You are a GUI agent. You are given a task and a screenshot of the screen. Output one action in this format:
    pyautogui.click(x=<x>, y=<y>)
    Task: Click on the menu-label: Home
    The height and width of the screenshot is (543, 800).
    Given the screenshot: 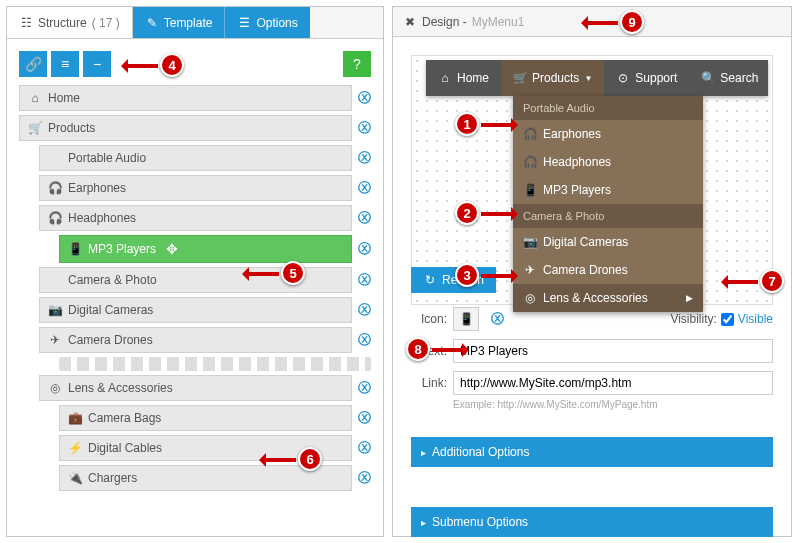 What is the action you would take?
    pyautogui.click(x=473, y=78)
    